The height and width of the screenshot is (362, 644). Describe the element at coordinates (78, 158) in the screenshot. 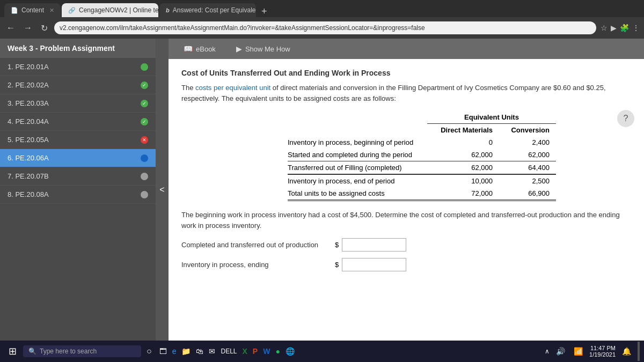

I see `sidebar-item-6: 6. PE.20.06A` at that location.